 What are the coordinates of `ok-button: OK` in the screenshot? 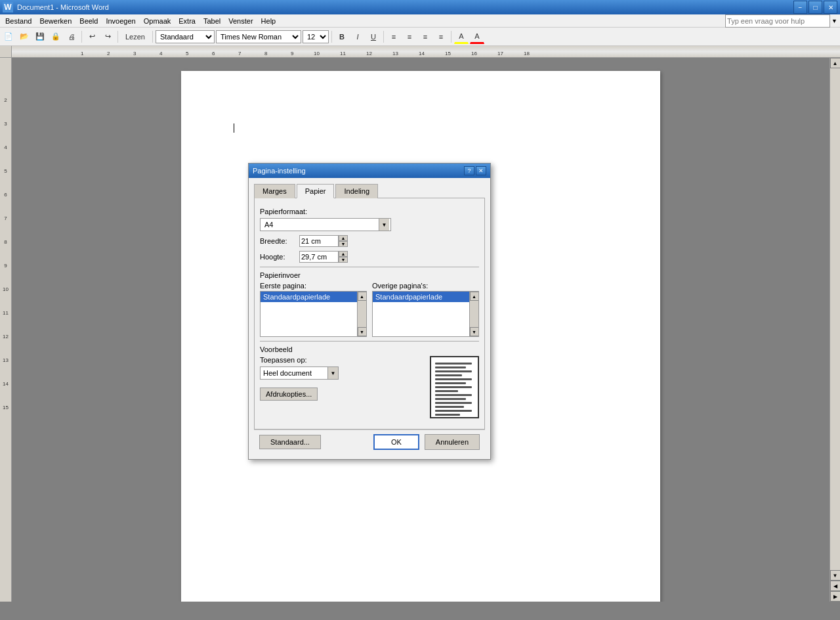 It's located at (396, 442).